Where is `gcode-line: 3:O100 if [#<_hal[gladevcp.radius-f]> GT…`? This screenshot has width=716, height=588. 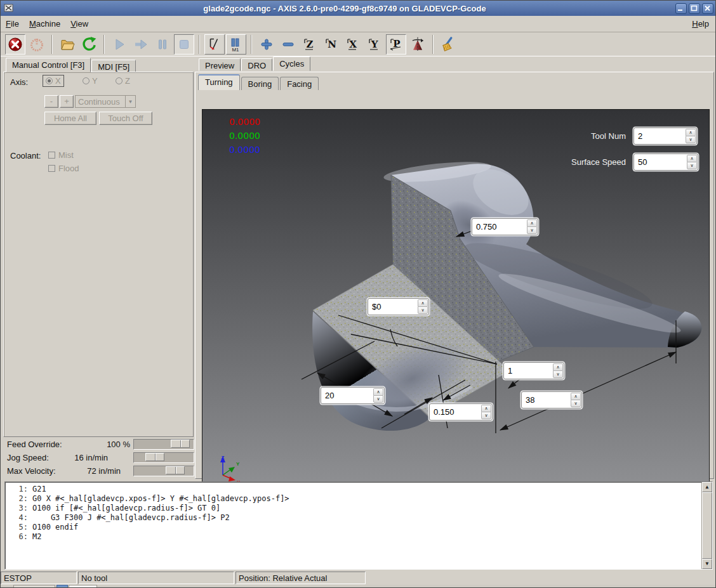
gcode-line: 3:O100 if [#<_hal[gladevcp.radius-f]> GT… is located at coordinates (359, 509).